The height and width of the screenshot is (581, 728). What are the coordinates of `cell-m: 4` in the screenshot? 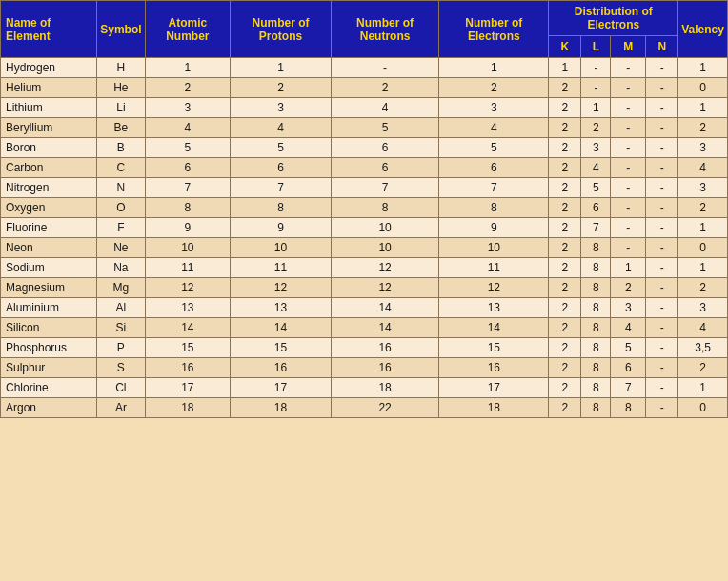 It's located at (629, 328).